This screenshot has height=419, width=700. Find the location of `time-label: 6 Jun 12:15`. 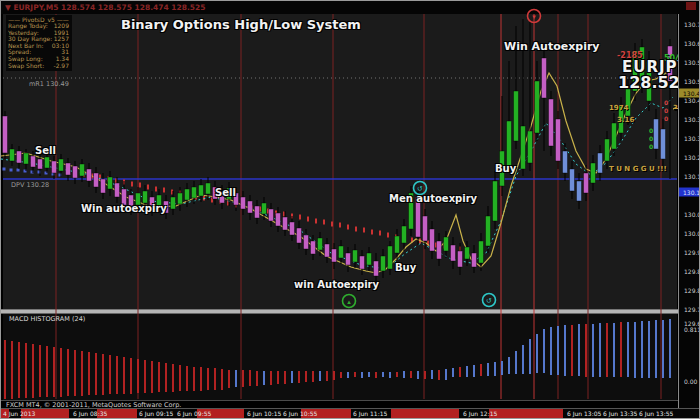

time-label: 6 Jun 12:15 is located at coordinates (480, 414).